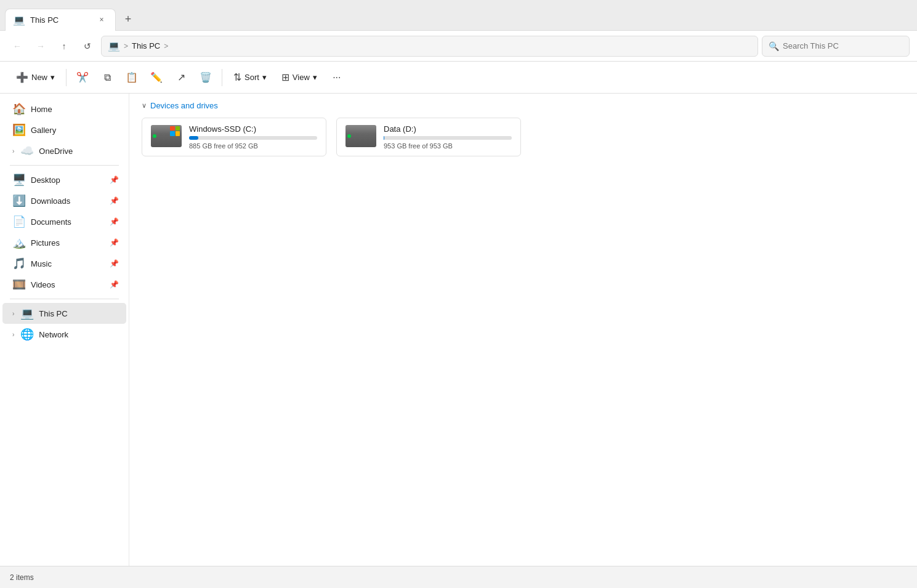 The image size is (917, 588). Describe the element at coordinates (64, 284) in the screenshot. I see `sidebar-item-videos: 🎞️ Videos 📌` at that location.